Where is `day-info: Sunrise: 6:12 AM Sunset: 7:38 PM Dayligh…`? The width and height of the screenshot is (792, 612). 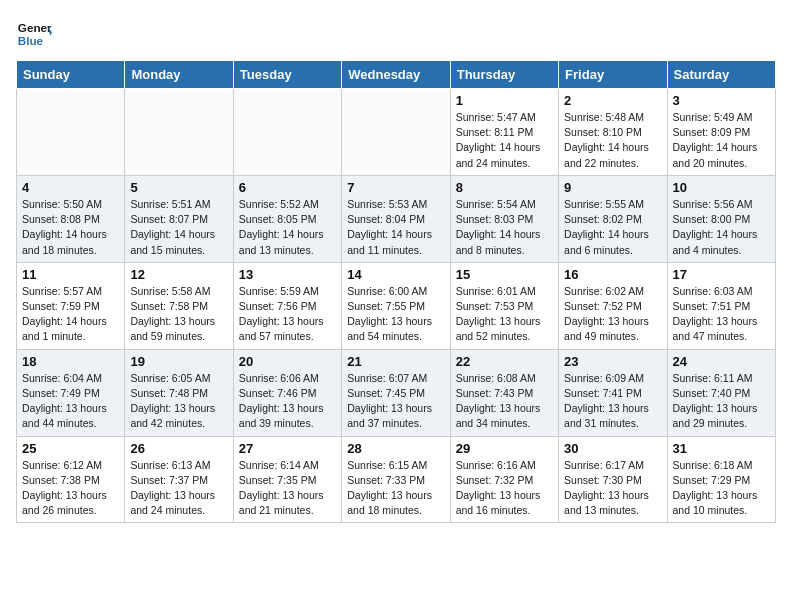 day-info: Sunrise: 6:12 AM Sunset: 7:38 PM Dayligh… is located at coordinates (70, 488).